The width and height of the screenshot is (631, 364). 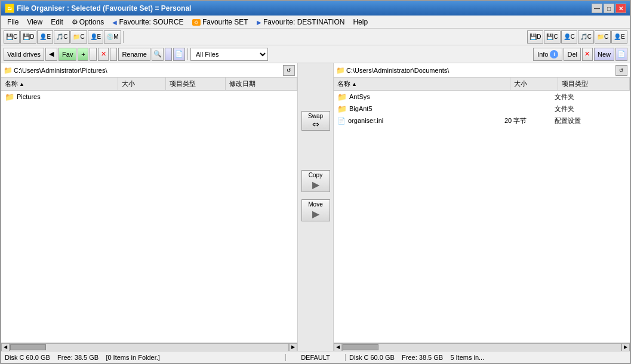 What do you see at coordinates (528, 121) in the screenshot?
I see `file-item-size: 20 字节` at bounding box center [528, 121].